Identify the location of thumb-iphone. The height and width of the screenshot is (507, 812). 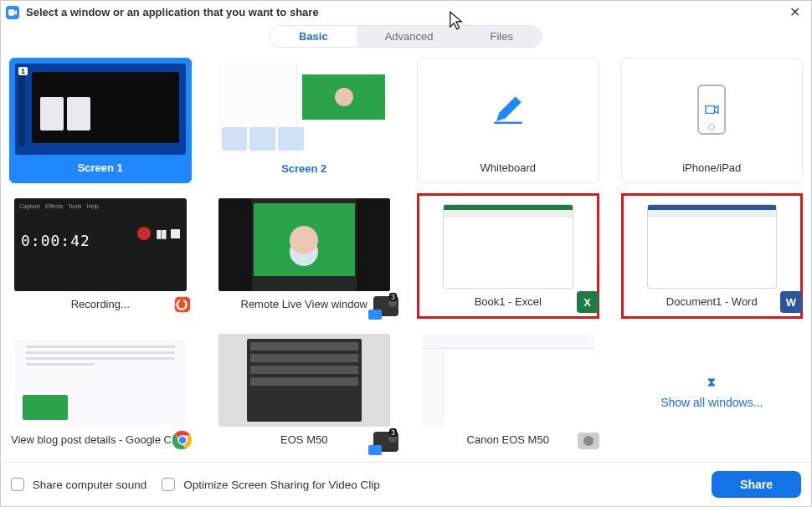
(712, 109).